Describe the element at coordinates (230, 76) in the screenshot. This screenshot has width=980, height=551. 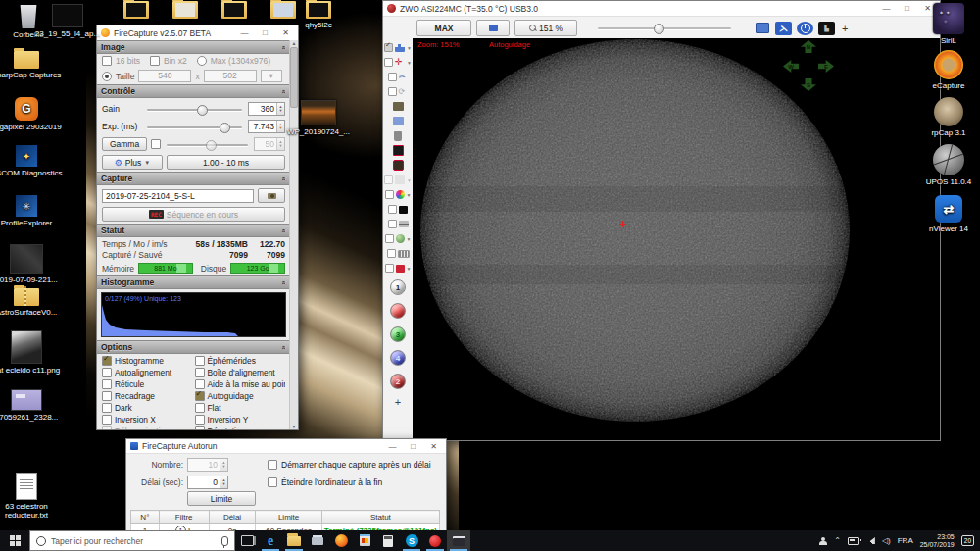
I see `height-field: 502` at that location.